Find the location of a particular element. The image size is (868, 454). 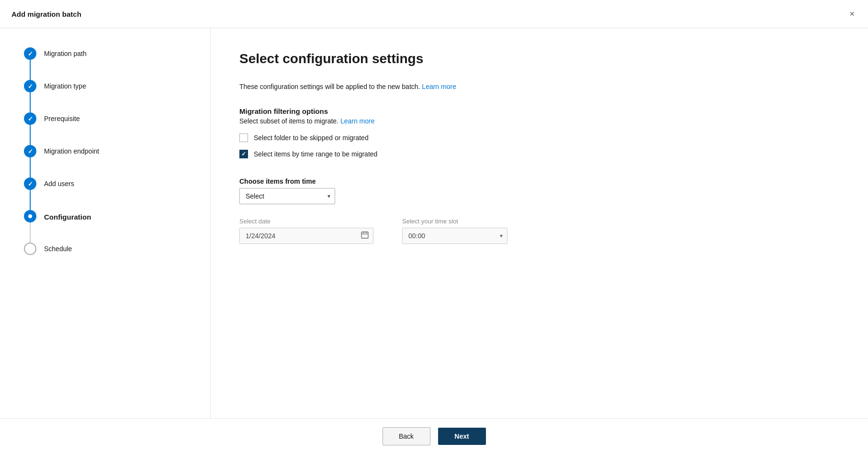

checkbox-skip-folder-label: Select folder to be skipped or migrated is located at coordinates (311, 138).